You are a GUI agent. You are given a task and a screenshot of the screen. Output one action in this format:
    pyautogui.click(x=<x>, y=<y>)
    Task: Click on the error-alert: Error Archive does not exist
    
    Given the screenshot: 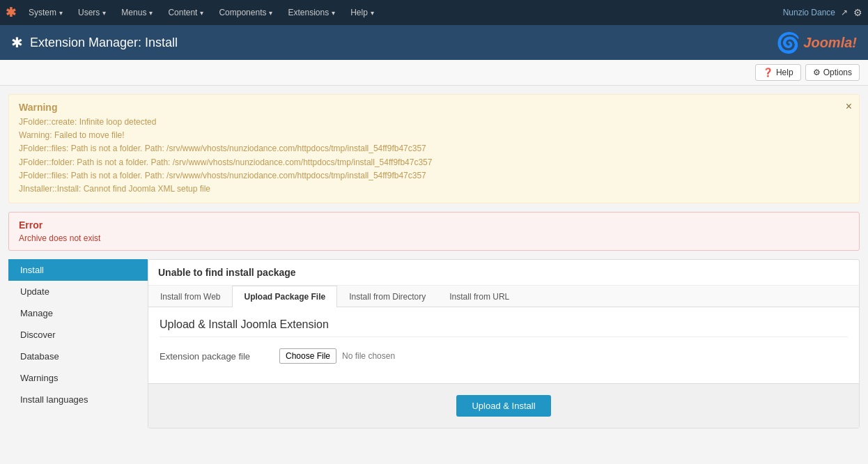 What is the action you would take?
    pyautogui.click(x=434, y=231)
    